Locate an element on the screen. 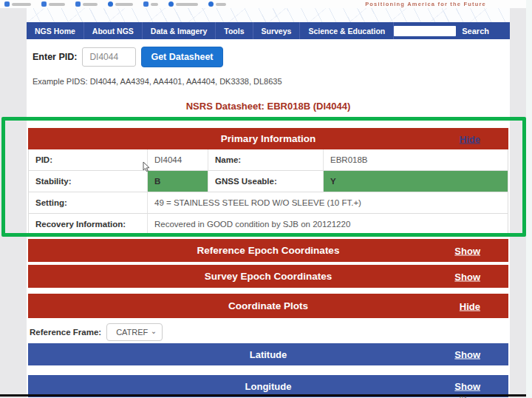  main-nav: NGS Home About NGS Data & Imagery Tools … is located at coordinates (268, 31).